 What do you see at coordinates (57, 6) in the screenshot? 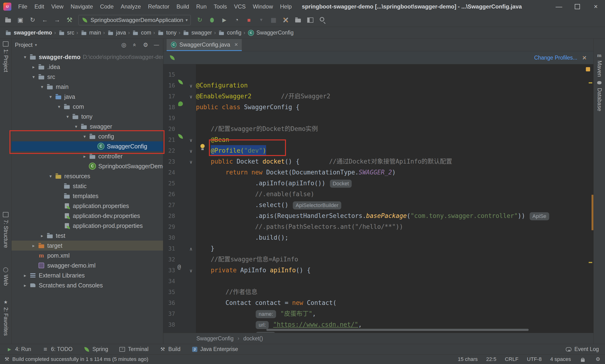
I see `menu-view: View` at bounding box center [57, 6].